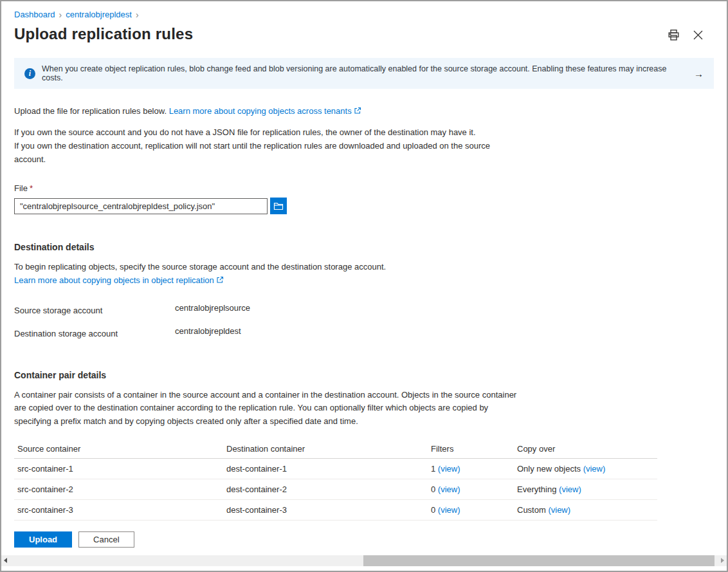  Describe the element at coordinates (264, 133) in the screenshot. I see `notes-line-1: If you own the source account and you do…` at that location.